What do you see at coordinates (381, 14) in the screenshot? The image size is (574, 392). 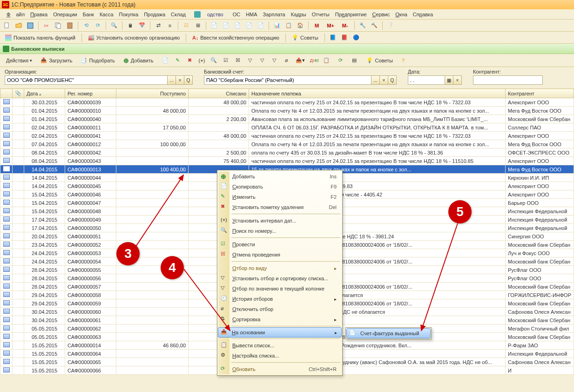 I see `menu-service: Сервис` at bounding box center [381, 14].